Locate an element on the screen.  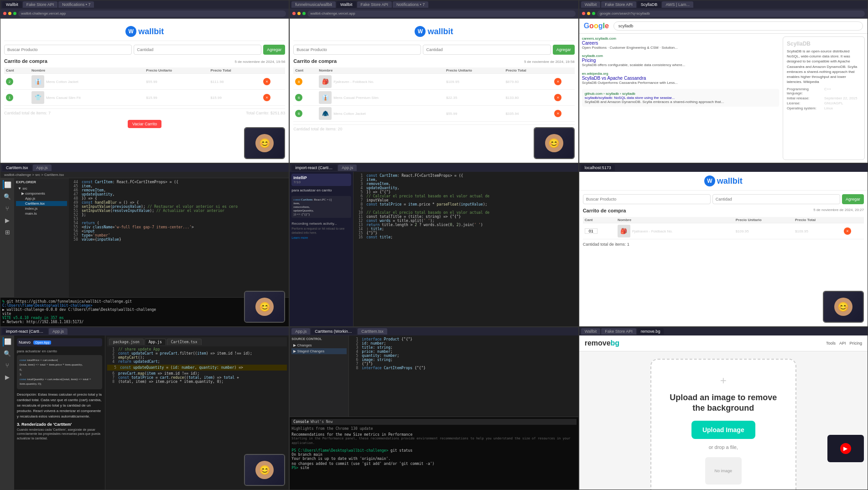
agregar-btn-3: Agregar is located at coordinates (853, 199).